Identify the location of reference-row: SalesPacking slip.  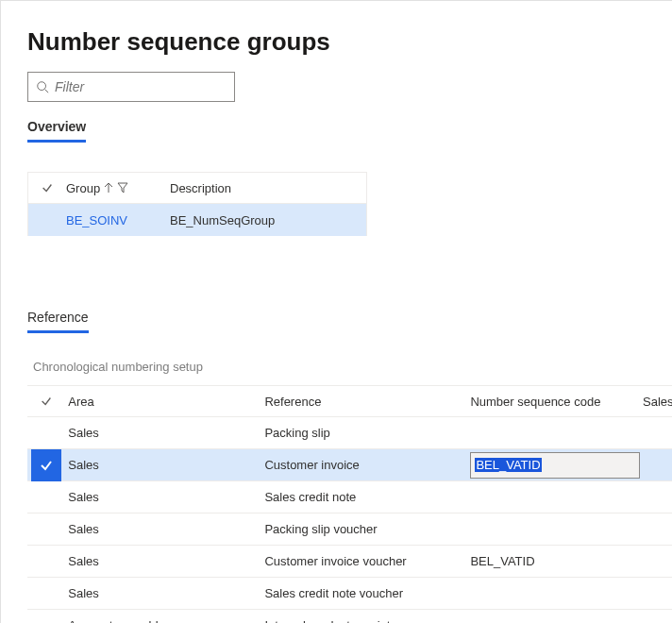
(349, 433).